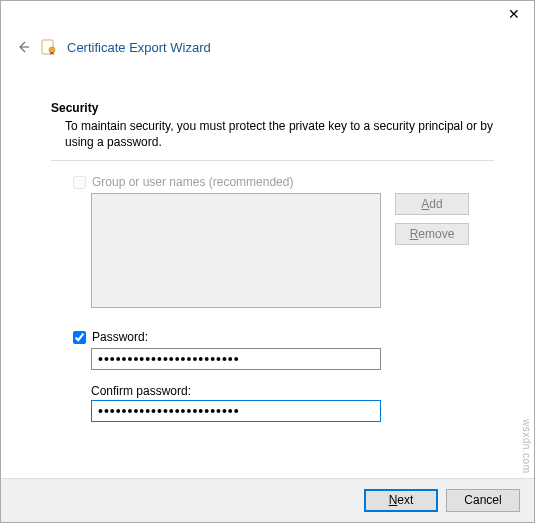 The width and height of the screenshot is (535, 523). Describe the element at coordinates (526, 446) in the screenshot. I see `watermark-text: wsxdn.com` at that location.